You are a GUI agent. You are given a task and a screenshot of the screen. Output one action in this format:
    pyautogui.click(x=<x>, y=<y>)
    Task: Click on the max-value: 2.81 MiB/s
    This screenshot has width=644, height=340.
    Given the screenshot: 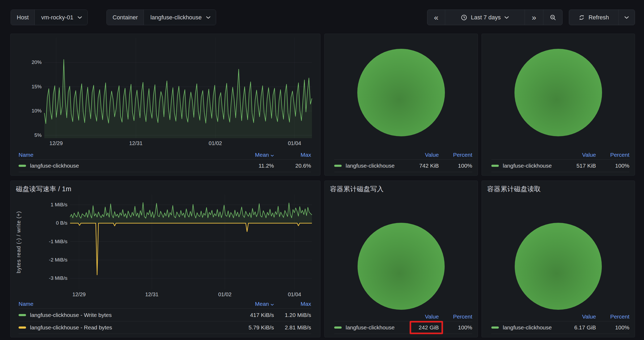 What is the action you would take?
    pyautogui.click(x=293, y=328)
    